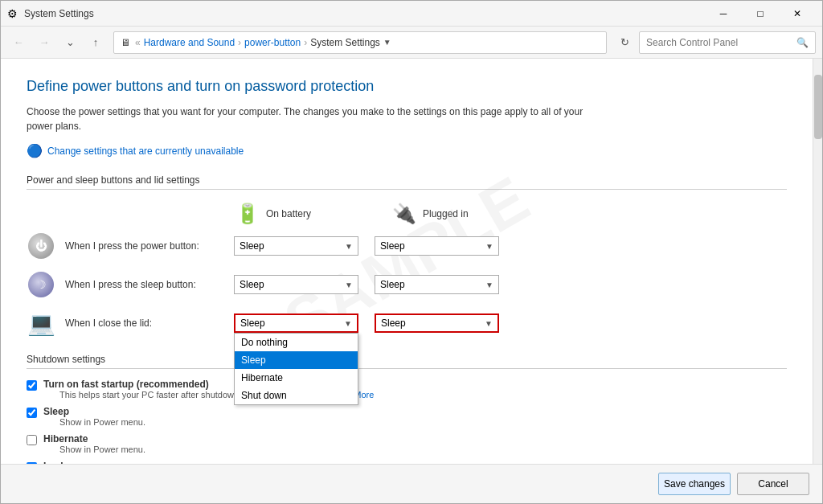  What do you see at coordinates (248, 214) in the screenshot?
I see `battery-icon: 🔋` at bounding box center [248, 214].